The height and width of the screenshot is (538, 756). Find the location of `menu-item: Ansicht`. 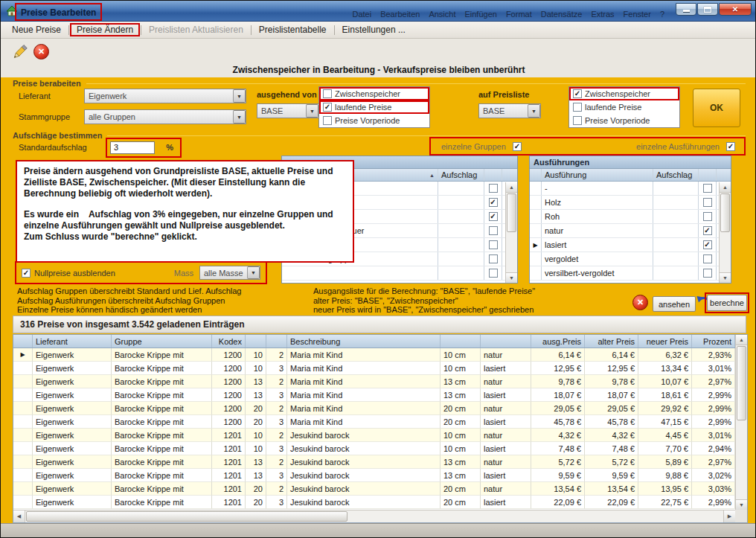

menu-item: Ansicht is located at coordinates (442, 15).